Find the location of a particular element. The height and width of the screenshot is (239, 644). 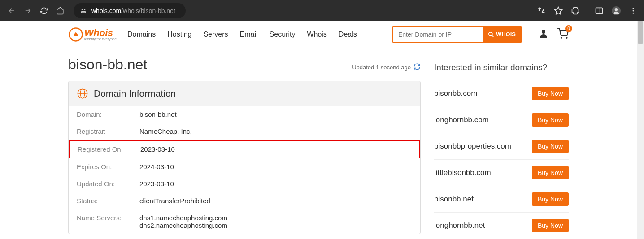

page-title: bison-bb.net is located at coordinates (108, 64).